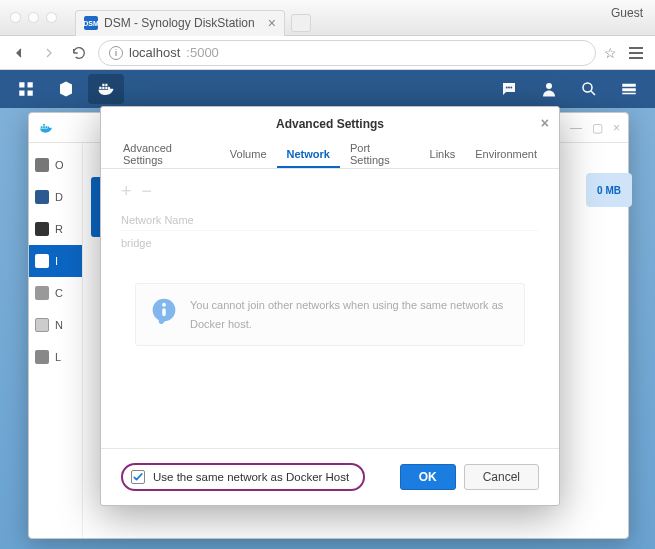  What do you see at coordinates (180, 23) in the screenshot?
I see `browser-tab: DSM DSM - Synology DiskStation ×` at bounding box center [180, 23].